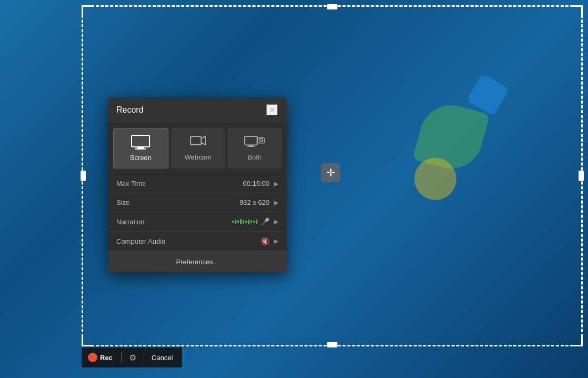  What do you see at coordinates (197, 241) in the screenshot?
I see `computer-audio-row: Computer Audio 🔇 ▶` at bounding box center [197, 241].